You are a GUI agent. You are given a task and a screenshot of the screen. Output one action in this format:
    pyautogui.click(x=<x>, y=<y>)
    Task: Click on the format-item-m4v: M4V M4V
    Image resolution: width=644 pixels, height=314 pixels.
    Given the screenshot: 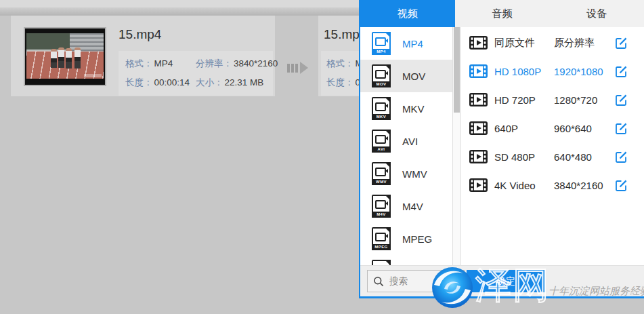 What is the action you would take?
    pyautogui.click(x=406, y=206)
    